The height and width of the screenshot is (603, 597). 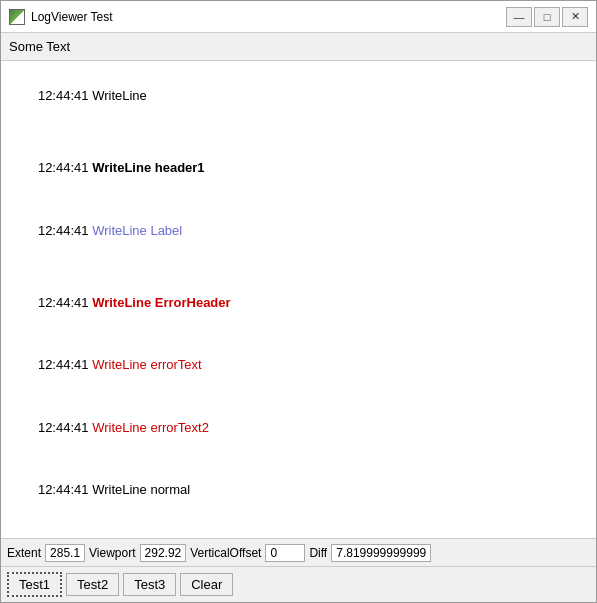 What do you see at coordinates (92, 584) in the screenshot?
I see `test2-button: Test2` at bounding box center [92, 584].